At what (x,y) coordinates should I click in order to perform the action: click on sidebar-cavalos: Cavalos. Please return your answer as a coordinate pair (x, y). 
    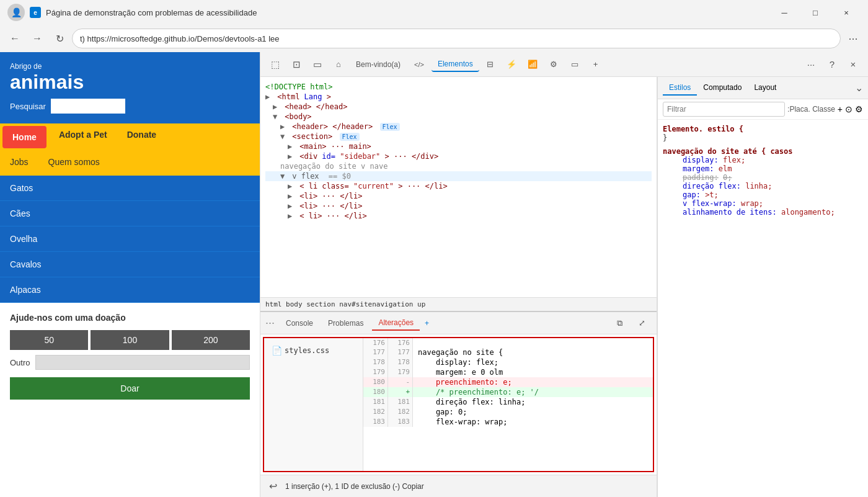
    Looking at the image, I should click on (130, 264).